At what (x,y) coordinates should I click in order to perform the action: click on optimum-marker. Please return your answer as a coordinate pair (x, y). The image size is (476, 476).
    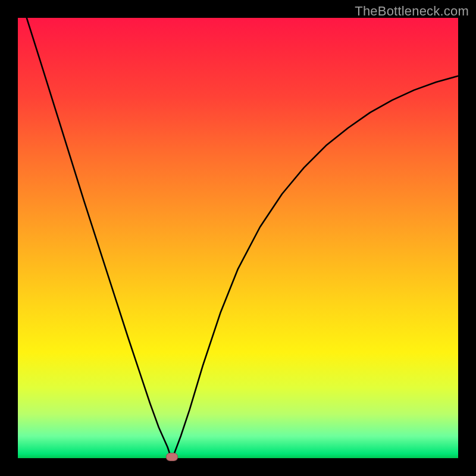
    Looking at the image, I should click on (172, 457).